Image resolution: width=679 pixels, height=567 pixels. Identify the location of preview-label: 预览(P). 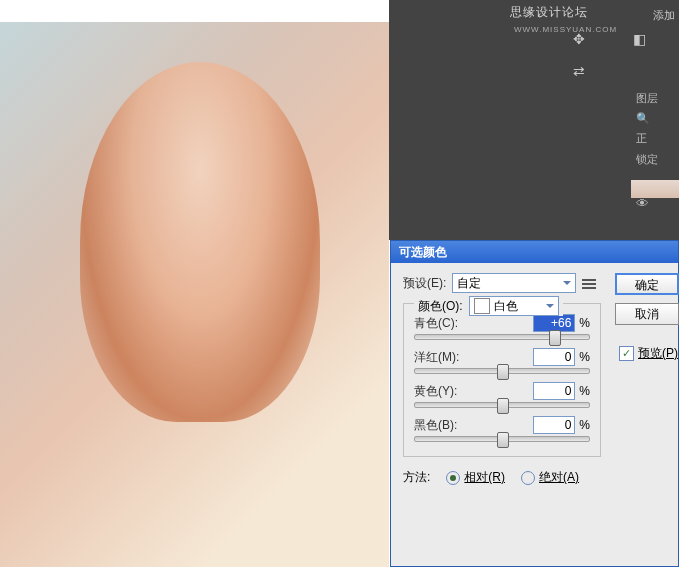
(658, 354).